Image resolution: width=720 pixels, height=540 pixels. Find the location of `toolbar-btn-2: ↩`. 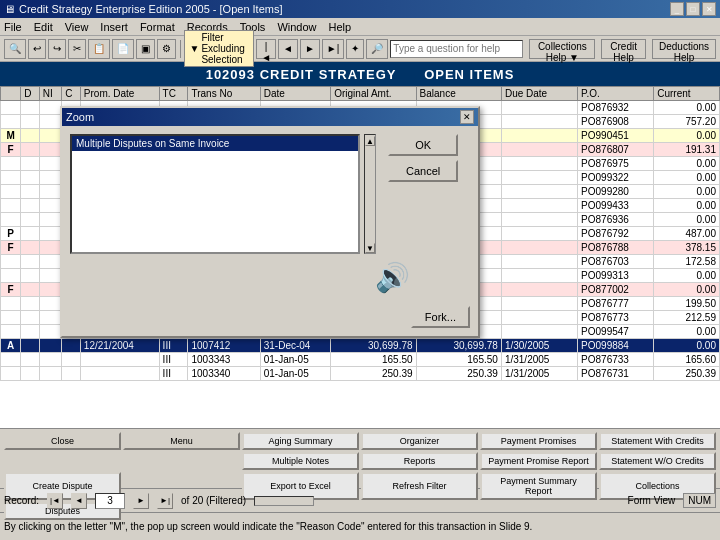

toolbar-btn-2: ↩ is located at coordinates (37, 49).